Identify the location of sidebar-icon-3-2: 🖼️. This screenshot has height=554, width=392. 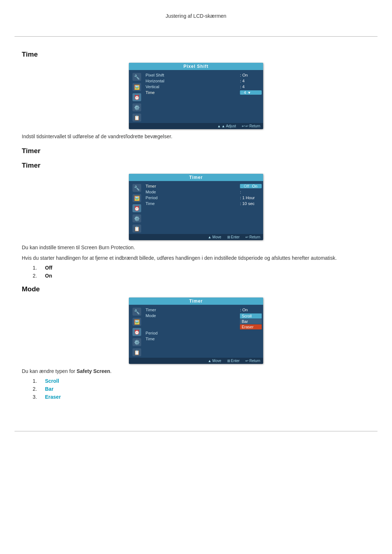
(137, 322).